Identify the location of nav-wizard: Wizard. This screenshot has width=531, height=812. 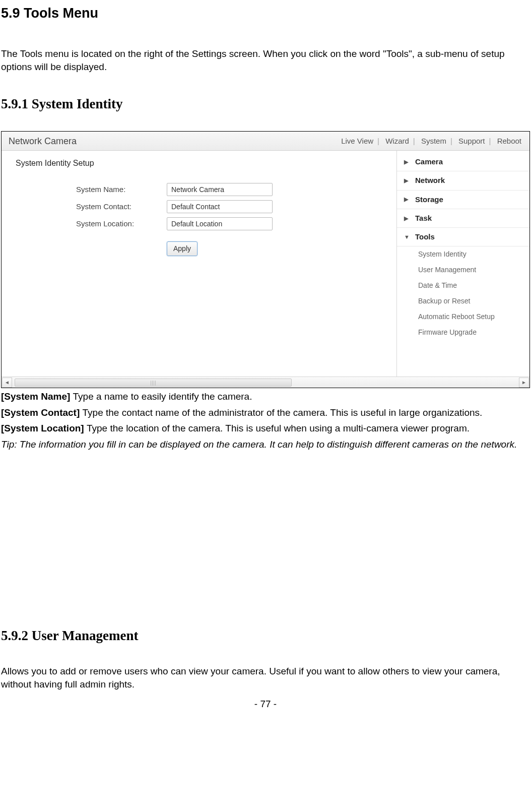
(397, 141).